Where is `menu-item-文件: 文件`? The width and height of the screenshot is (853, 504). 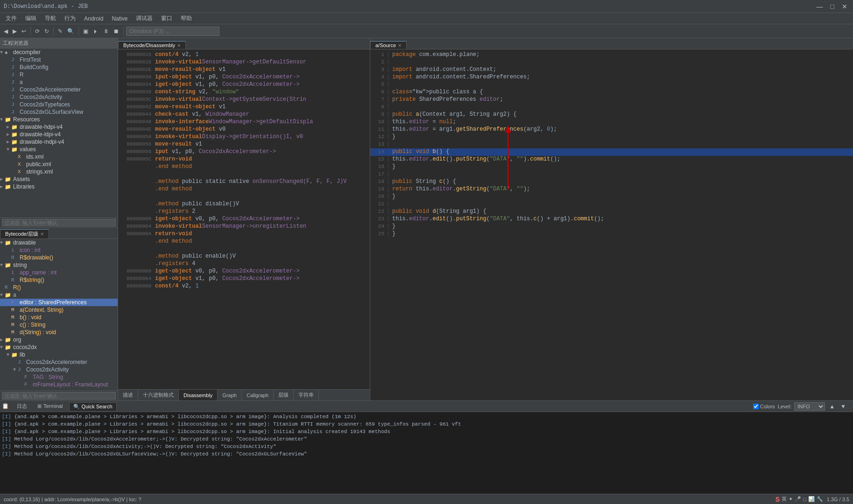
menu-item-文件: 文件 is located at coordinates (11, 19).